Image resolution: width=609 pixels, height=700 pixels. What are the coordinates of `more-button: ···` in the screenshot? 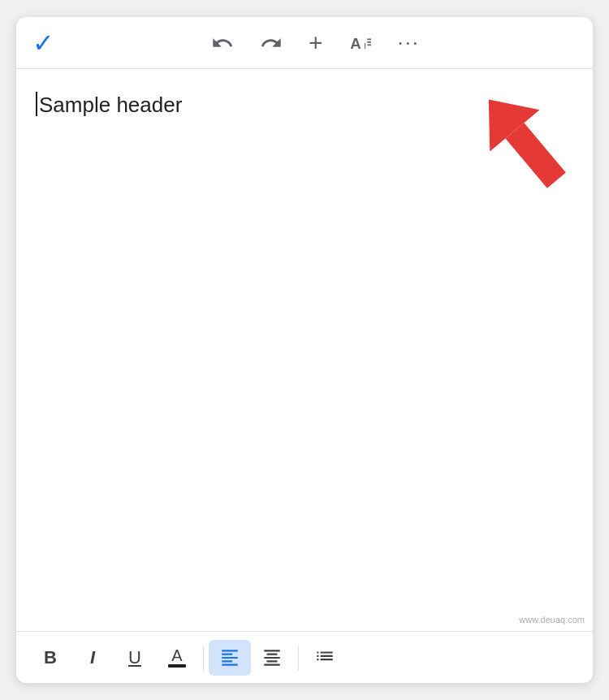 It's located at (408, 42).